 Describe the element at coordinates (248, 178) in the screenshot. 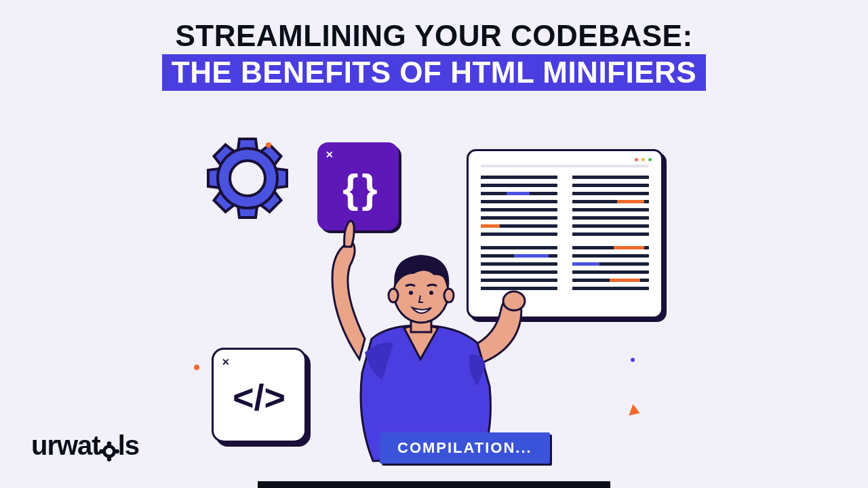

I see `gear-icon` at that location.